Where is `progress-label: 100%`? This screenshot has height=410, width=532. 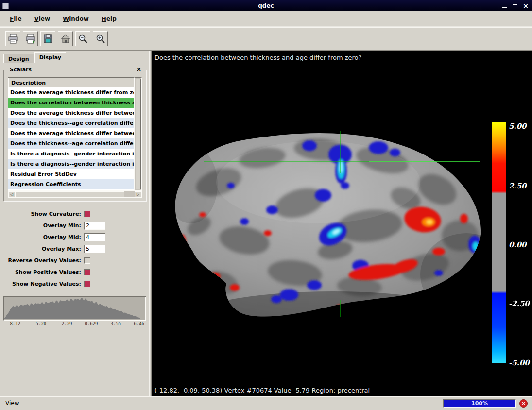
progress-label: 100% is located at coordinates (480, 403).